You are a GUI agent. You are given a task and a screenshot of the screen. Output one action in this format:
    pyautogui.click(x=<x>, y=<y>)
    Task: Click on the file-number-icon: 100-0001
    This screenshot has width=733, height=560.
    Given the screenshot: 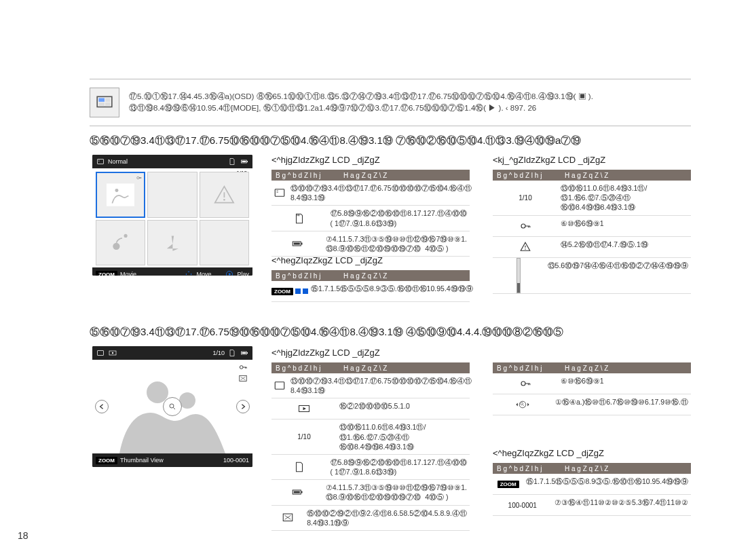 What is the action you would take?
    pyautogui.click(x=523, y=505)
    